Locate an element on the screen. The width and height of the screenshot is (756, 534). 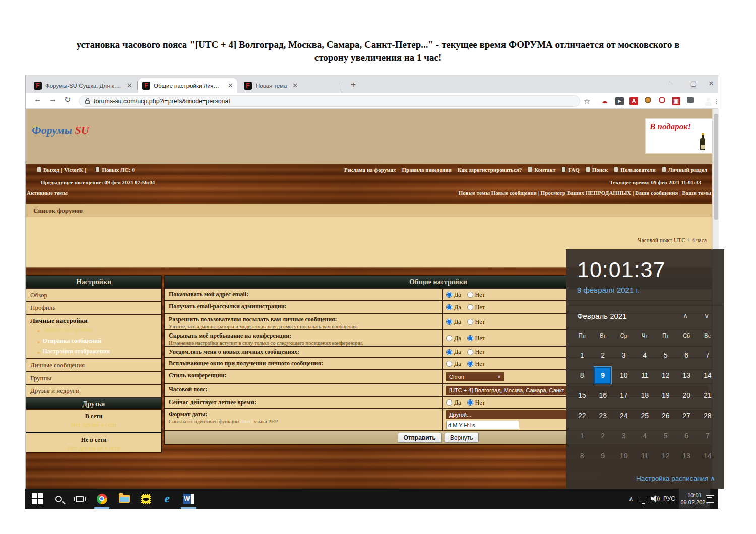
submit-button: Отправить is located at coordinates (419, 438).